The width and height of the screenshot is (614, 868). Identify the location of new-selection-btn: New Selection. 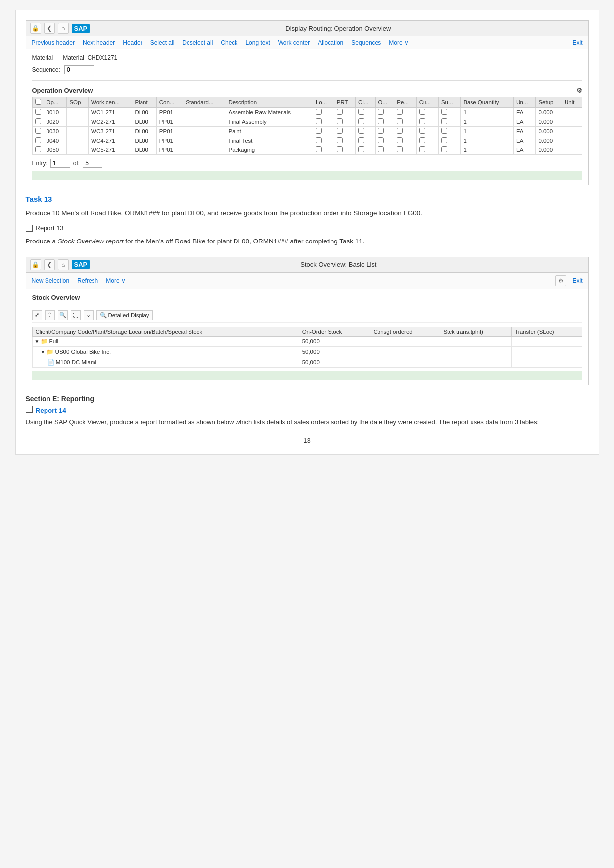
(50, 281).